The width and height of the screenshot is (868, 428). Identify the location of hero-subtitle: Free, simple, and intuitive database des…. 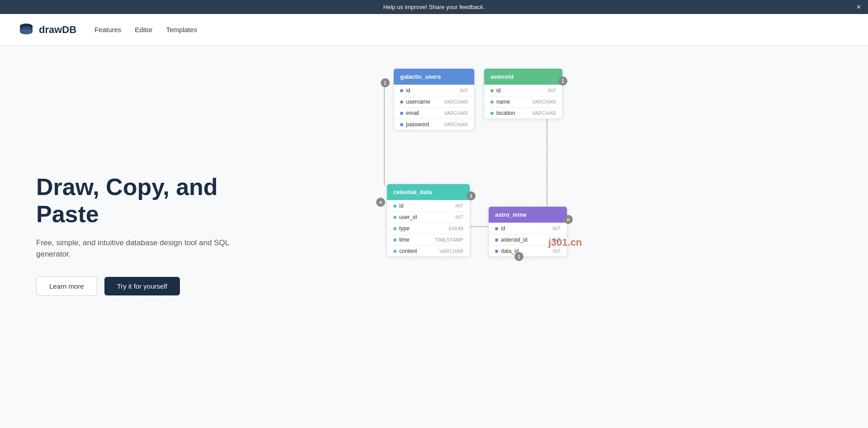
(136, 249).